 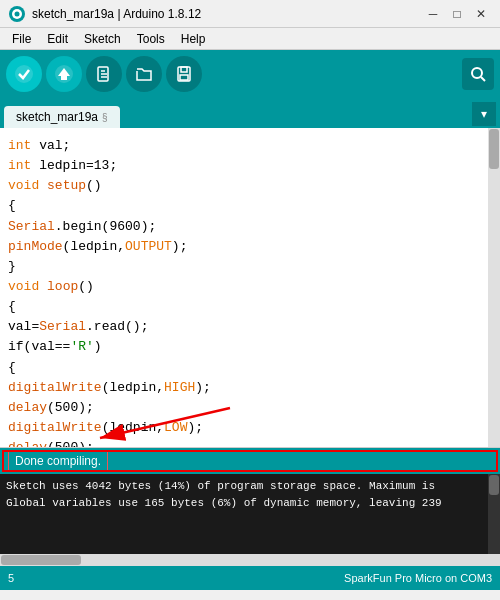 I want to click on minimize-button: ─, so click(x=433, y=14).